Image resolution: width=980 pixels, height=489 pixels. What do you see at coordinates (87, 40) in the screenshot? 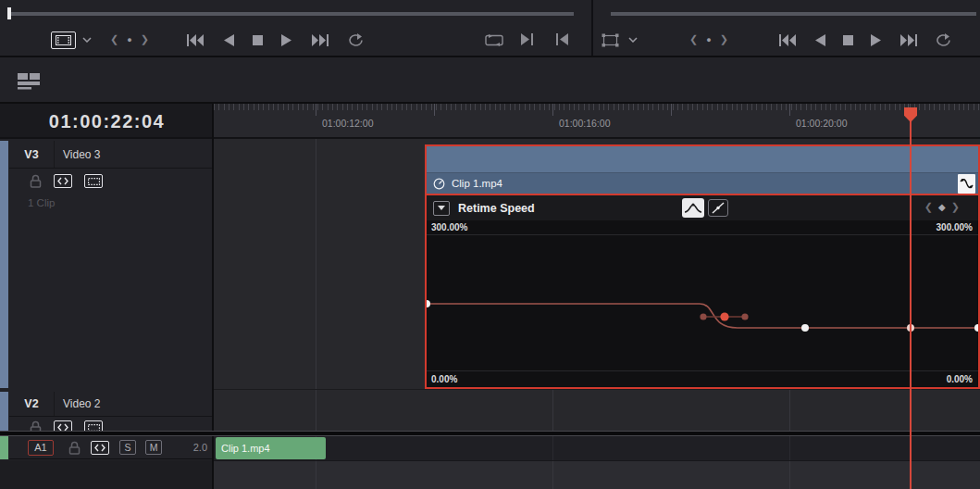
I see `view-mode-dropdown` at bounding box center [87, 40].